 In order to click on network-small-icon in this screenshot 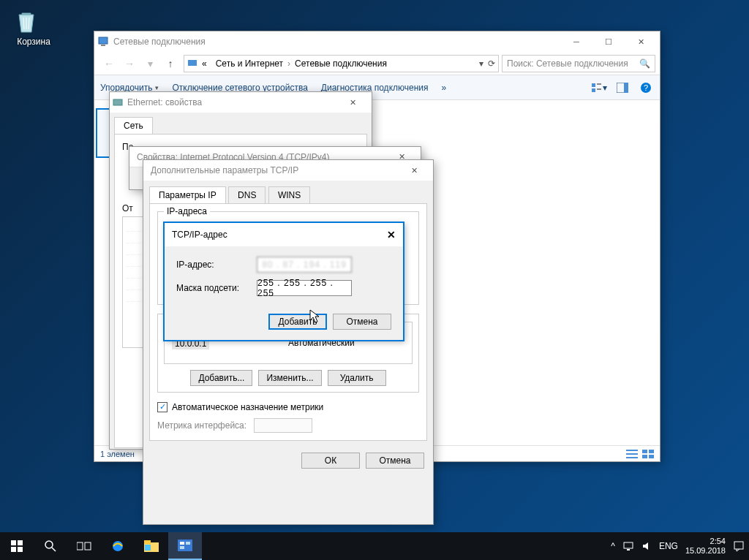, I will do `click(192, 64)`.